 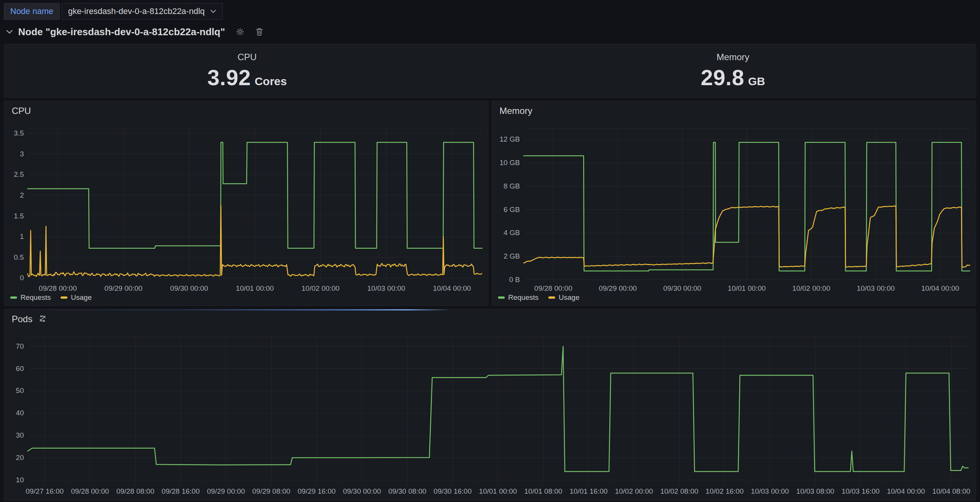 What do you see at coordinates (733, 57) in the screenshot?
I see `stat-title: Memory` at bounding box center [733, 57].